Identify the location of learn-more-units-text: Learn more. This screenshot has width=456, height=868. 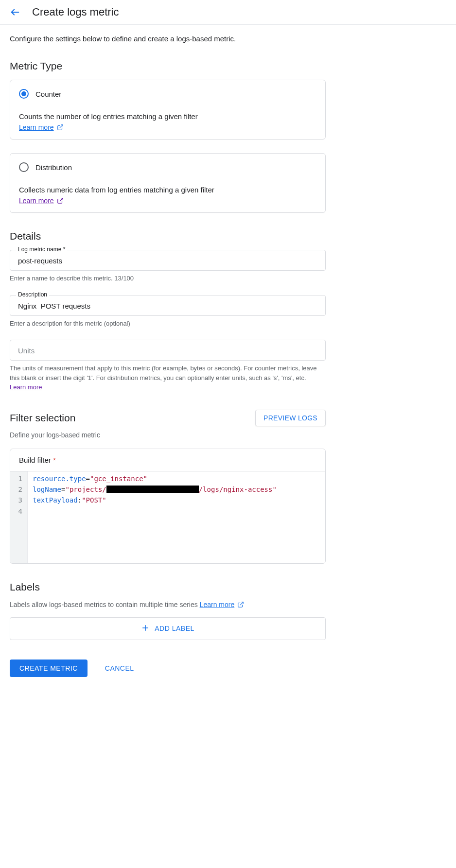
(26, 387).